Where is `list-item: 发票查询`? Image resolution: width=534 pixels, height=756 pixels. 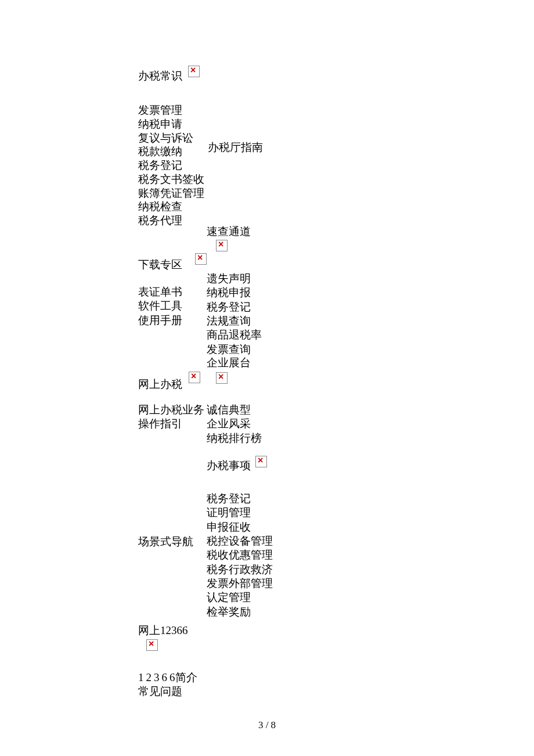
list-item: 发票查询 is located at coordinates (234, 350).